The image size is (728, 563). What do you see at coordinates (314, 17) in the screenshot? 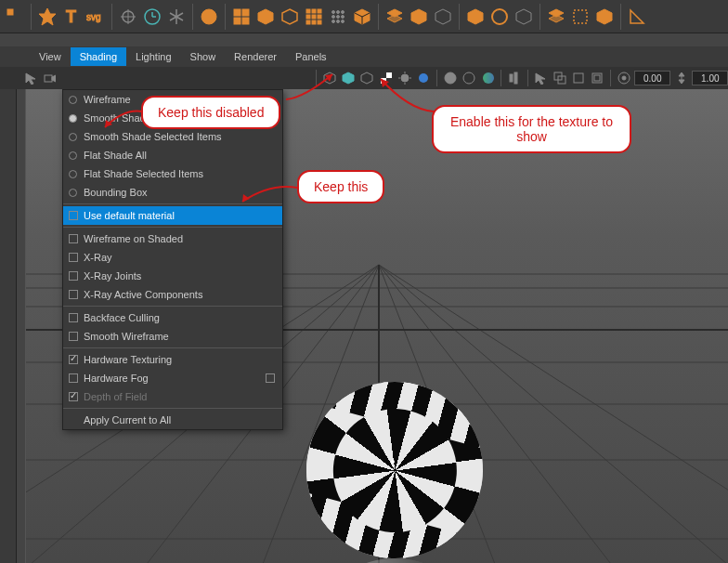
I see `grid2-icon` at bounding box center [314, 17].